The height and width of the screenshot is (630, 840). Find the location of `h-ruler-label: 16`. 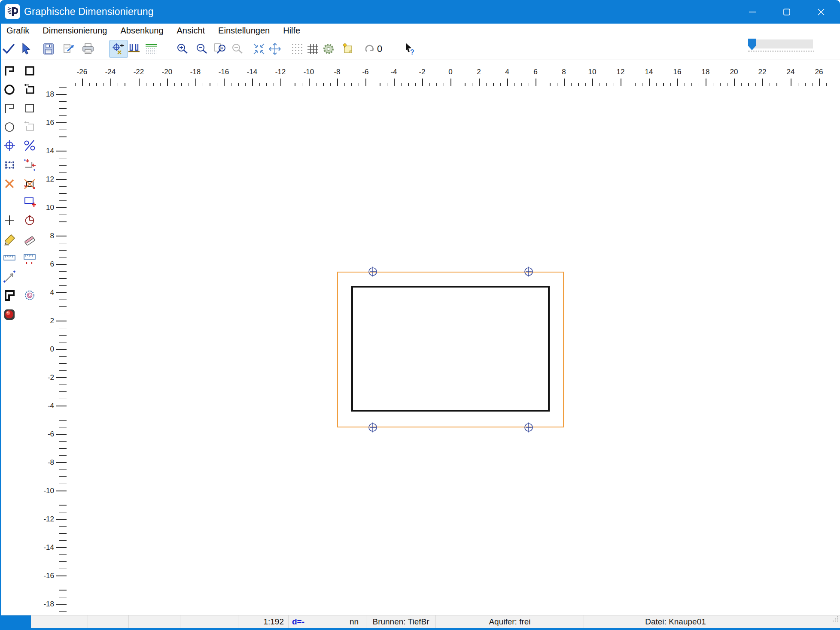

h-ruler-label: 16 is located at coordinates (678, 72).